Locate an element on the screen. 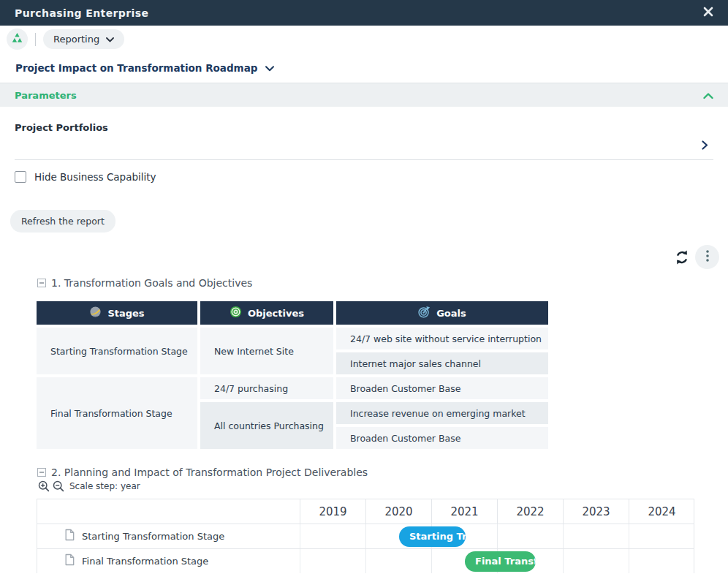 The height and width of the screenshot is (582, 728). year-header: 2019 is located at coordinates (333, 512).